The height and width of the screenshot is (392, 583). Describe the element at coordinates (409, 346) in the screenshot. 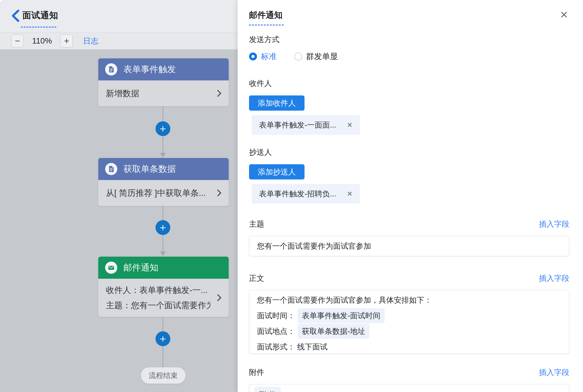

I see `body-line-4: 面试形式： 线下面试` at that location.